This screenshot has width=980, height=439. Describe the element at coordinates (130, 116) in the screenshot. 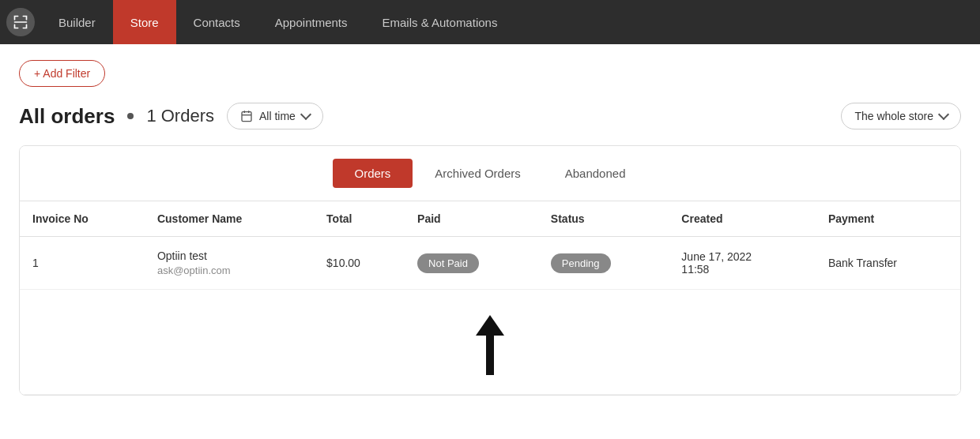

I see `orders-dot` at that location.